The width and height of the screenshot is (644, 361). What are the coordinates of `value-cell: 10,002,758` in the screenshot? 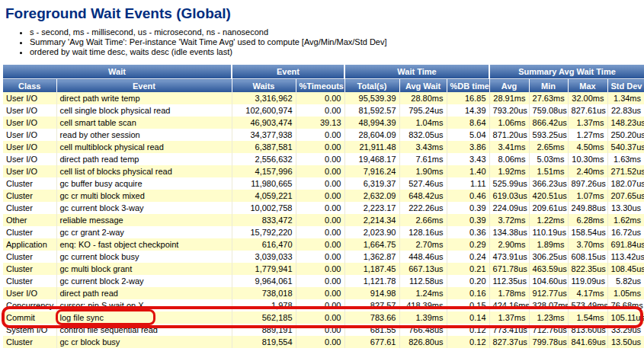 It's located at (264, 208).